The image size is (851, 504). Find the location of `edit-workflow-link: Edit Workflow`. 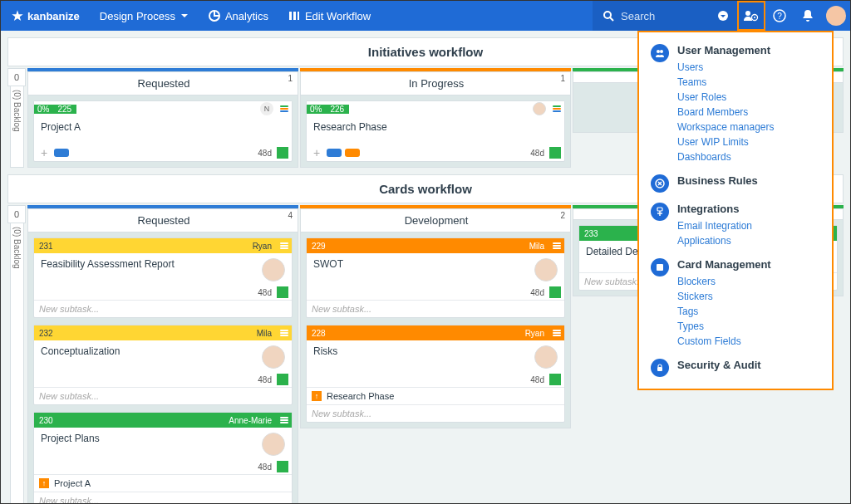

edit-workflow-link: Edit Workflow is located at coordinates (329, 17).